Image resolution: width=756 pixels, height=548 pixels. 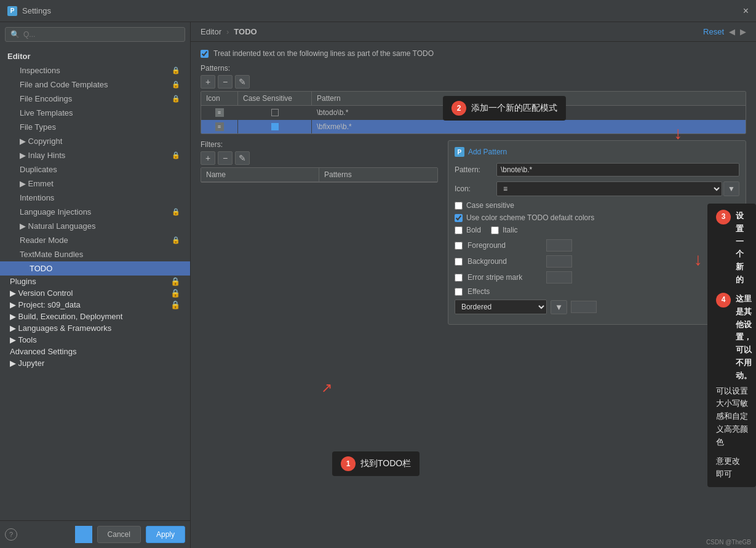 I want to click on sidebar-item-live-templates: Live Templates, so click(x=95, y=113).